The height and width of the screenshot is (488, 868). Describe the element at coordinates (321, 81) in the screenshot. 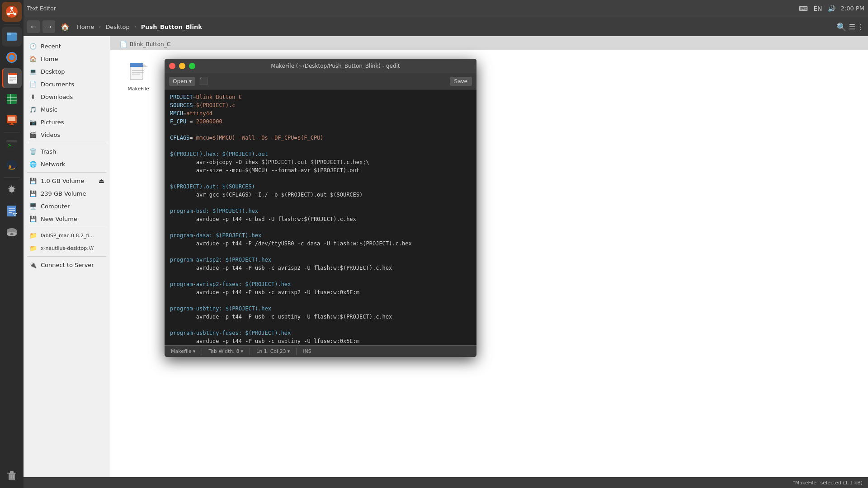

I see `gedit-toolbar: Open ▾ ⬛ Save` at that location.